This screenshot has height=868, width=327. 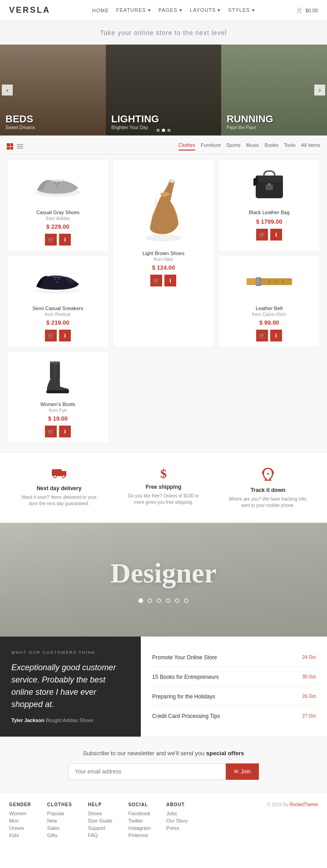 What do you see at coordinates (139, 835) in the screenshot?
I see `footer-link-pinterest: Pinterest` at bounding box center [139, 835].